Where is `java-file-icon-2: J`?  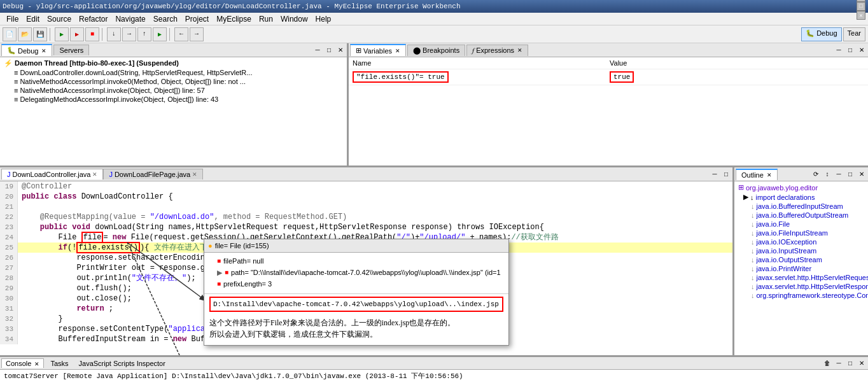
java-file-icon-2: J is located at coordinates (111, 174).